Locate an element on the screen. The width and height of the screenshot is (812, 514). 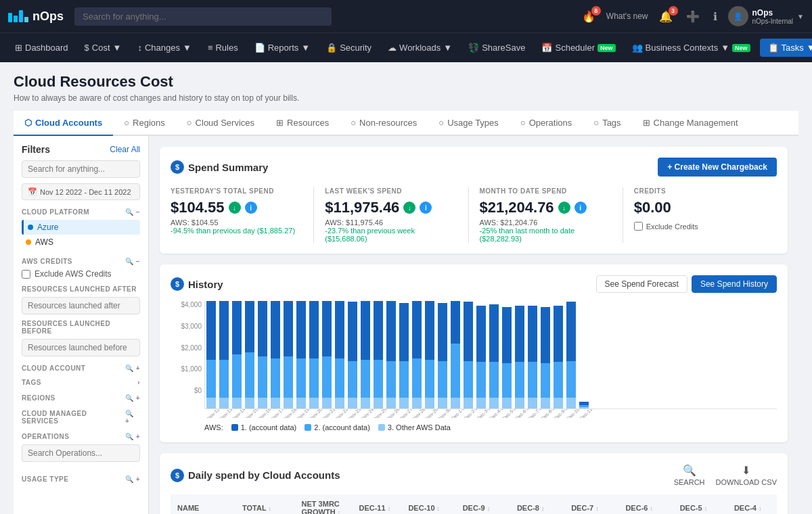
sidebar-item-scheduler: 📅 Scheduler New is located at coordinates (578, 47).